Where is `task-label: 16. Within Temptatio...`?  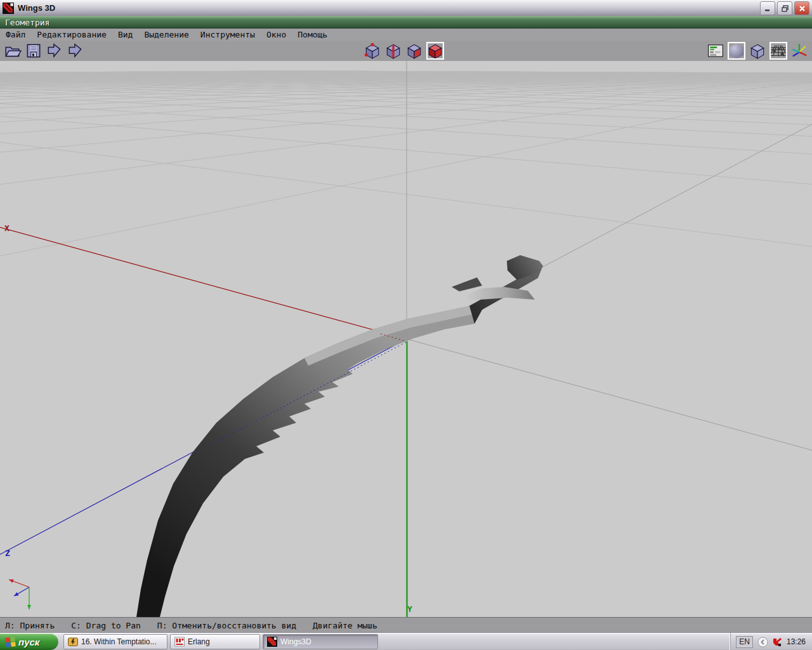
task-label: 16. Within Temptatio... is located at coordinates (119, 642).